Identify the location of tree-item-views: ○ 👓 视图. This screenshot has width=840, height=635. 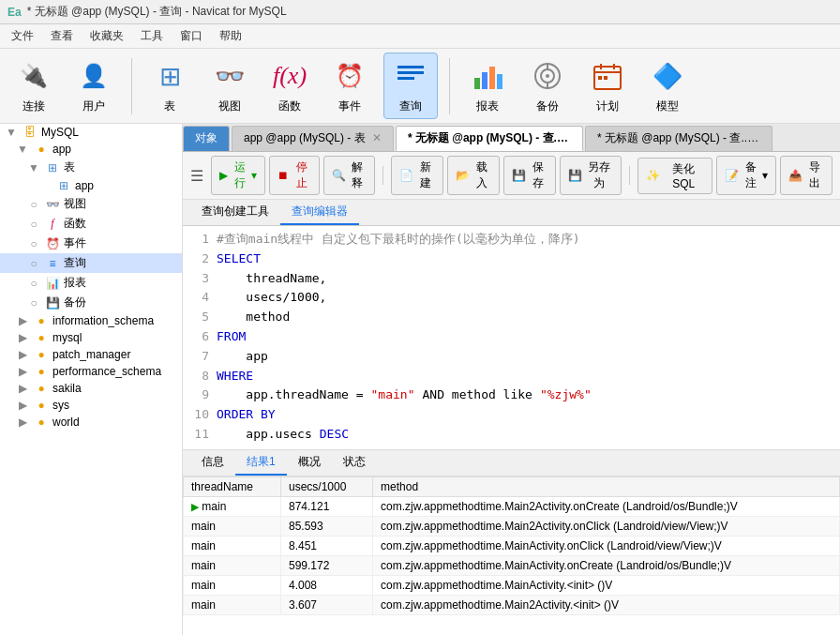
(91, 204).